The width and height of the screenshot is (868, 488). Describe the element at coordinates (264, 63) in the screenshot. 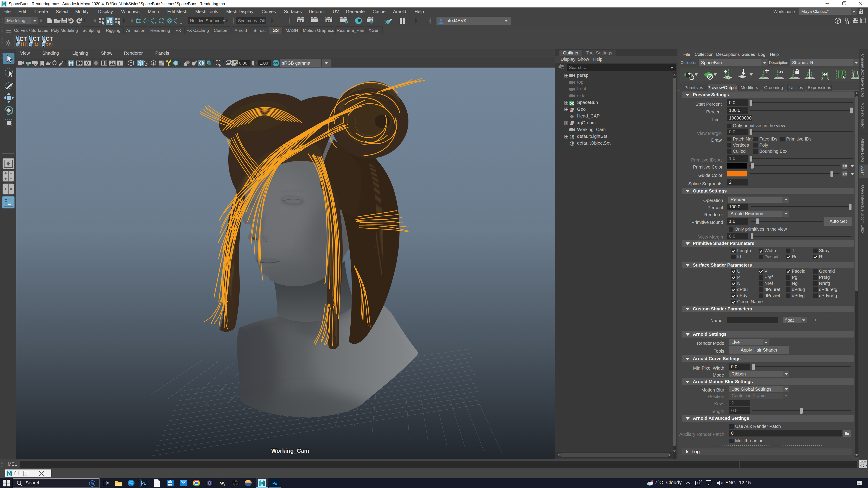

I see `svg-text: 1.00` at that location.